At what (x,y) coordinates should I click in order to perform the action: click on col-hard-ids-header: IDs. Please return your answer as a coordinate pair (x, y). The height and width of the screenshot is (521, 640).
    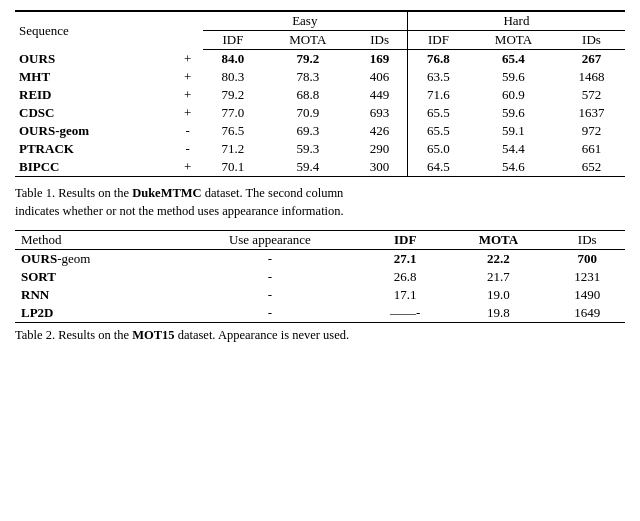
    Looking at the image, I should click on (592, 40).